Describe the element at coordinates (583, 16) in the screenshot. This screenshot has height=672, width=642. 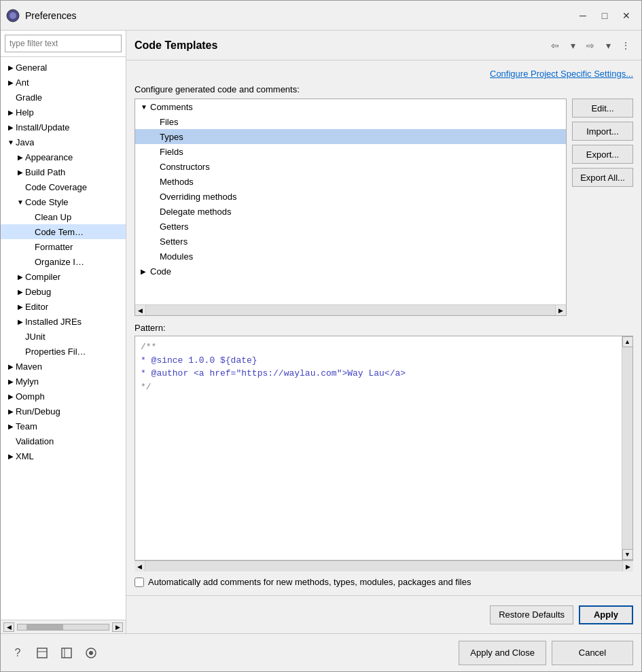
I see `minimize-button: ─` at that location.